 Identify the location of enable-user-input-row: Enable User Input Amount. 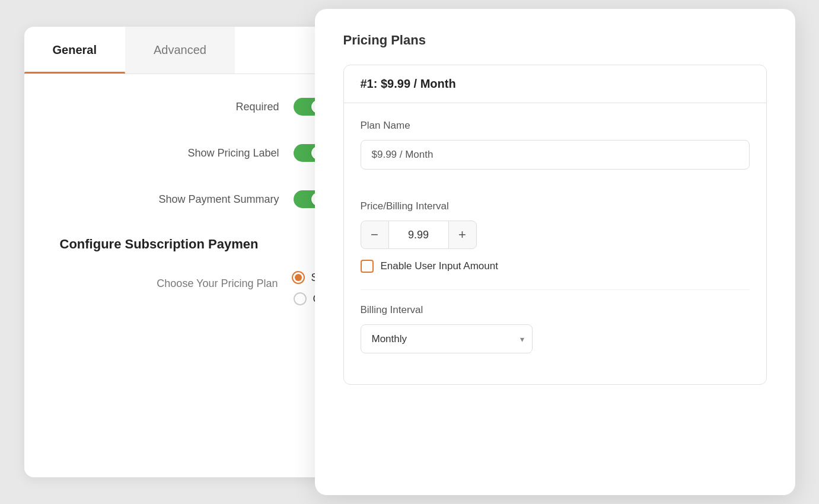
(555, 266).